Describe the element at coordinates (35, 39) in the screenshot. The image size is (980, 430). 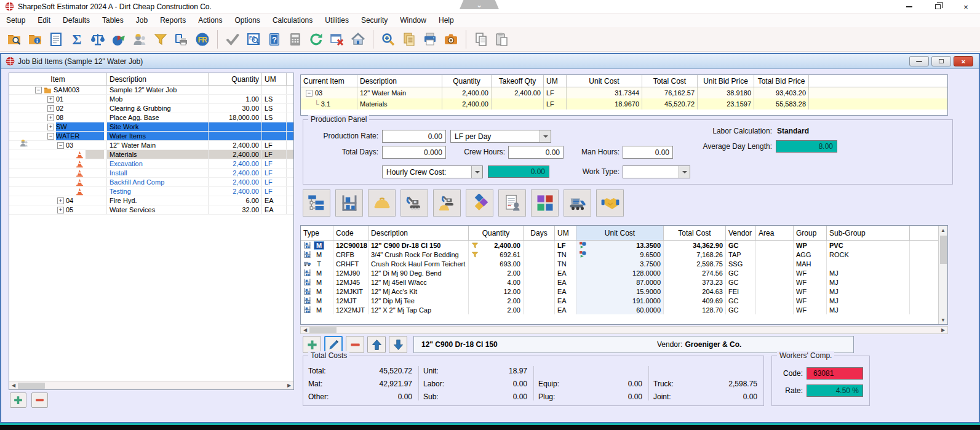
I see `job-info-button` at that location.